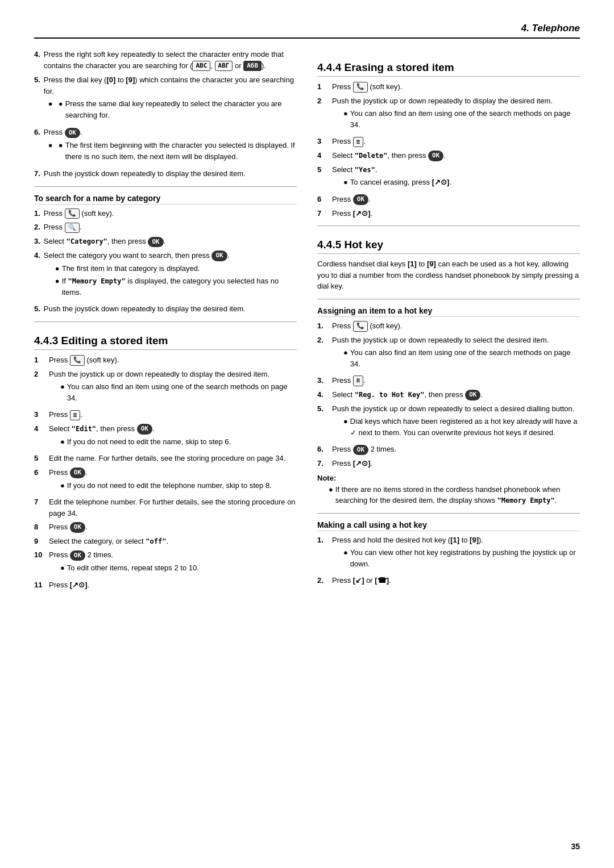 This screenshot has height=868, width=614. I want to click on cat-step-4-num: 4., so click(38, 275).